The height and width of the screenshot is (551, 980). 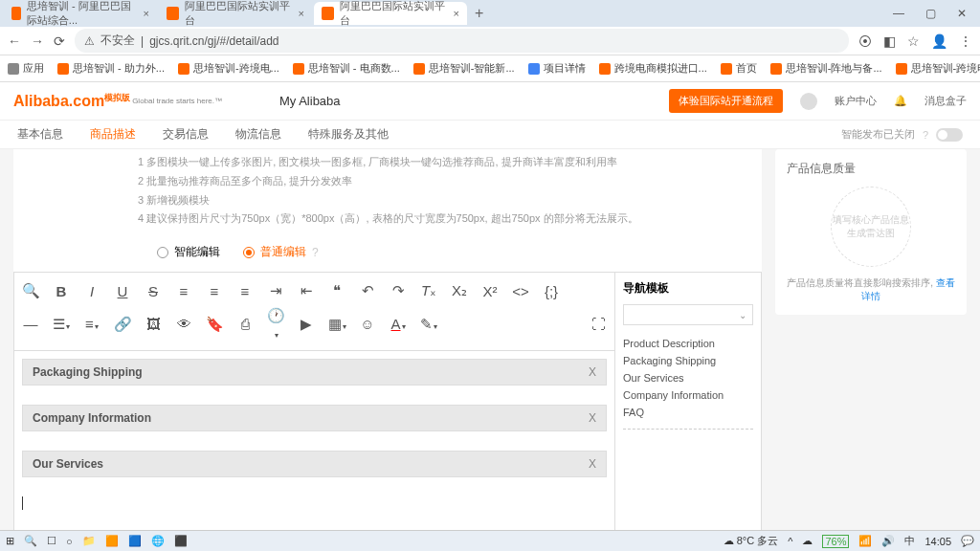 What do you see at coordinates (968, 541) in the screenshot?
I see `notifications-icon: 💬` at bounding box center [968, 541].